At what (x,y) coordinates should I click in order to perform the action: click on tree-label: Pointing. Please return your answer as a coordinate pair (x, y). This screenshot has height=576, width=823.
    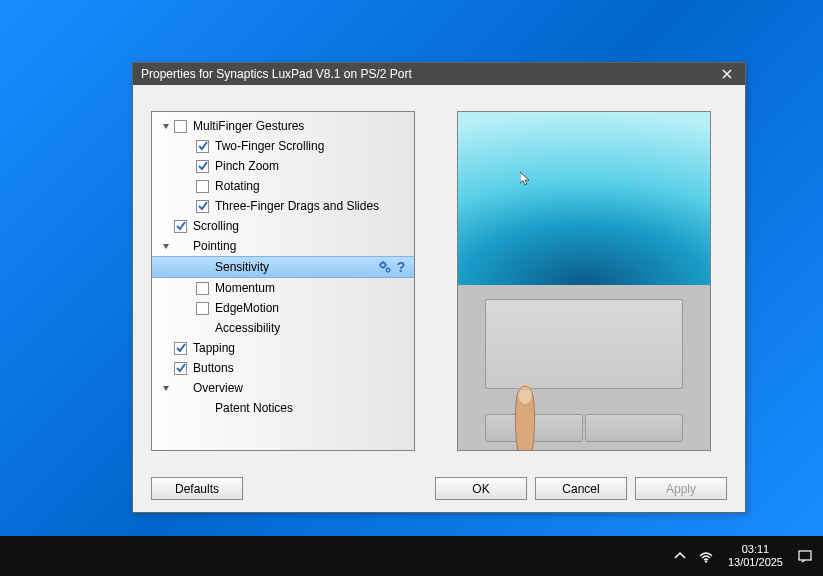
    Looking at the image, I should click on (300, 246).